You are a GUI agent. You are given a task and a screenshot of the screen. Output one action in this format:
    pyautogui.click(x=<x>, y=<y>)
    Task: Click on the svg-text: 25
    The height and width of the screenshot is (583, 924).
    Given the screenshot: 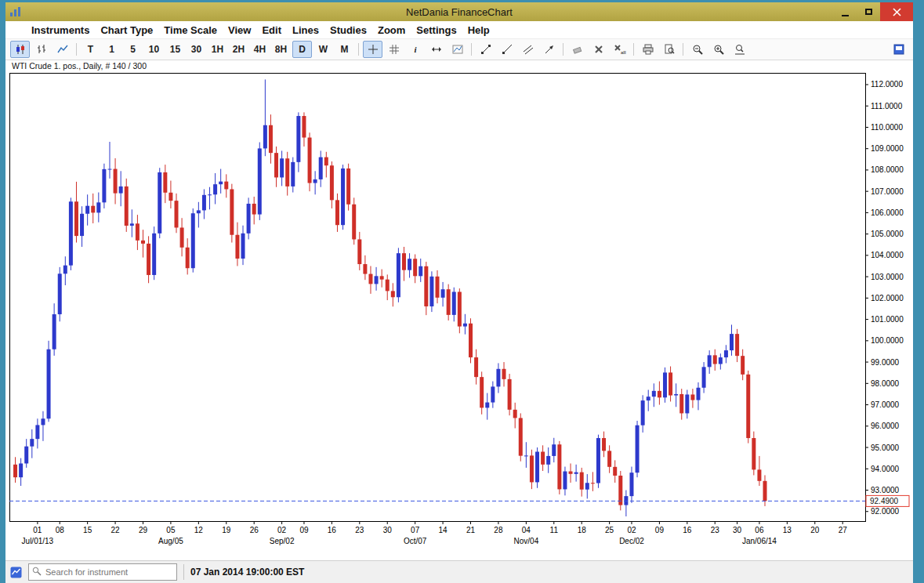 What is the action you would take?
    pyautogui.click(x=610, y=530)
    